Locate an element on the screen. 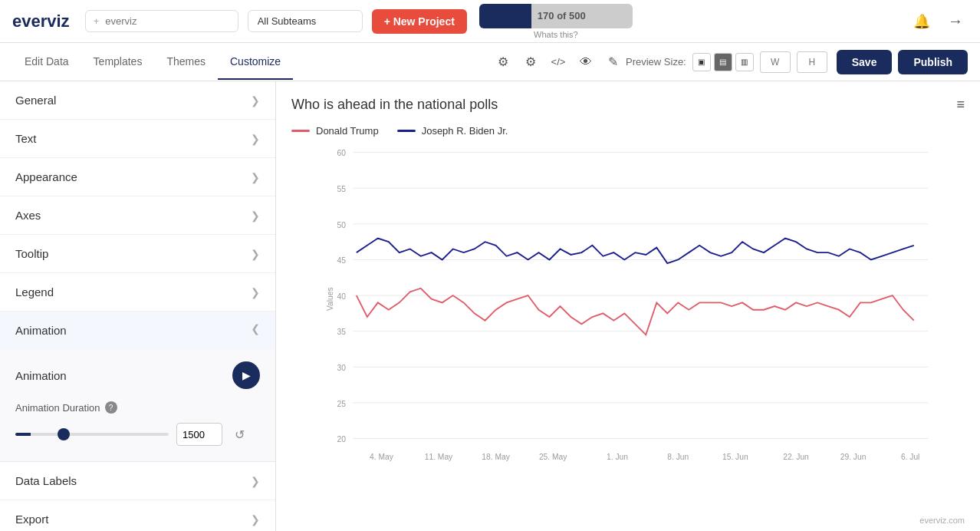 This screenshot has height=531, width=980. axes-label: Axes is located at coordinates (28, 215).